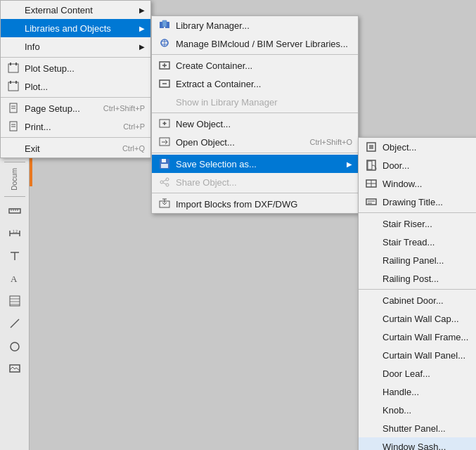  Describe the element at coordinates (371, 242) in the screenshot. I see `menu-icon-stair-tread` at that location.